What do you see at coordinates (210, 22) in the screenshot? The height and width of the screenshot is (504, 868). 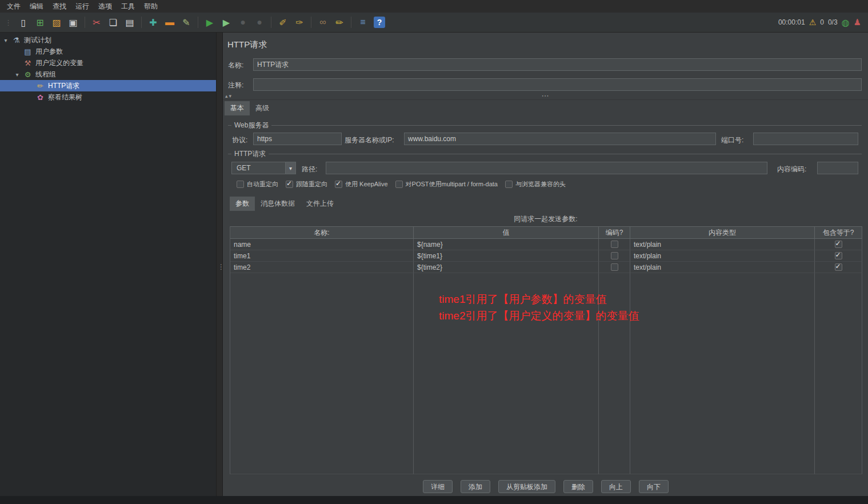 I see `start-icon: ▶` at bounding box center [210, 22].